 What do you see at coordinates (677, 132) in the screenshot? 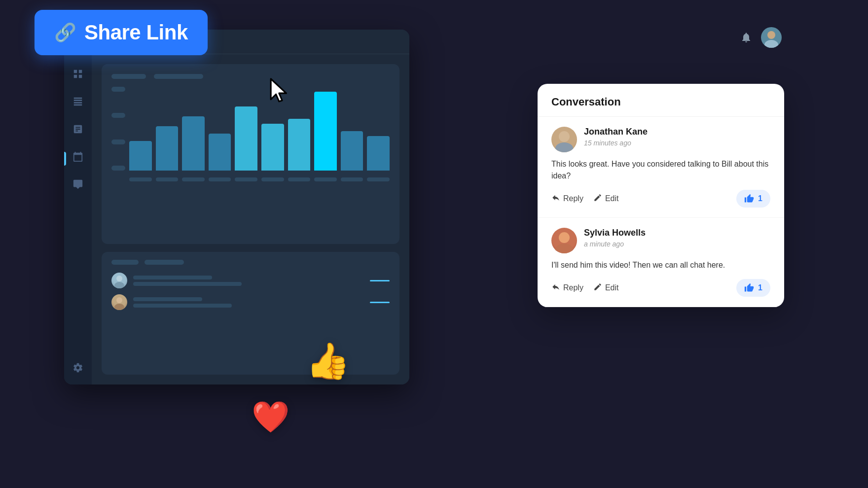
I see `commenter-name-1: Jonathan Kane` at bounding box center [677, 132].